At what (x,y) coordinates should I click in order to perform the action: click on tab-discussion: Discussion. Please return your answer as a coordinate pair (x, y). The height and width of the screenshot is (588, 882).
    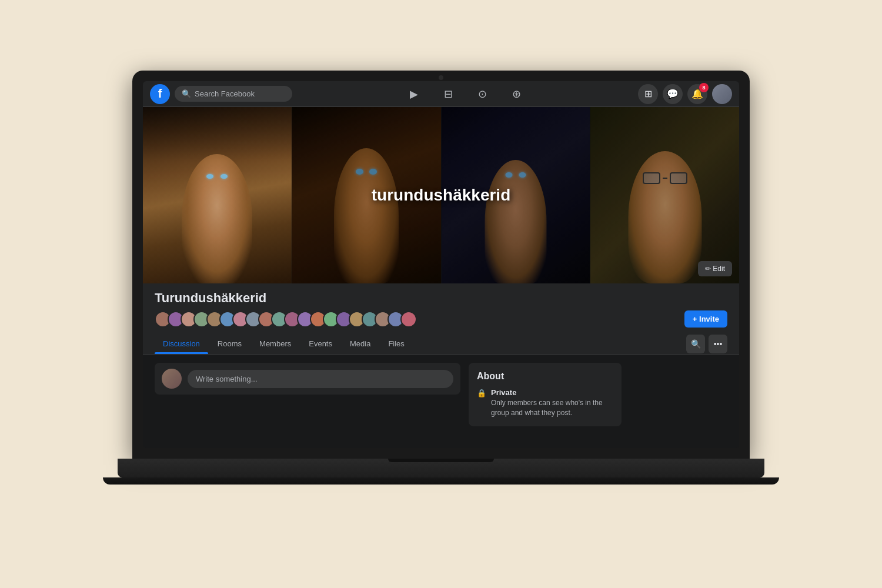
    Looking at the image, I should click on (181, 343).